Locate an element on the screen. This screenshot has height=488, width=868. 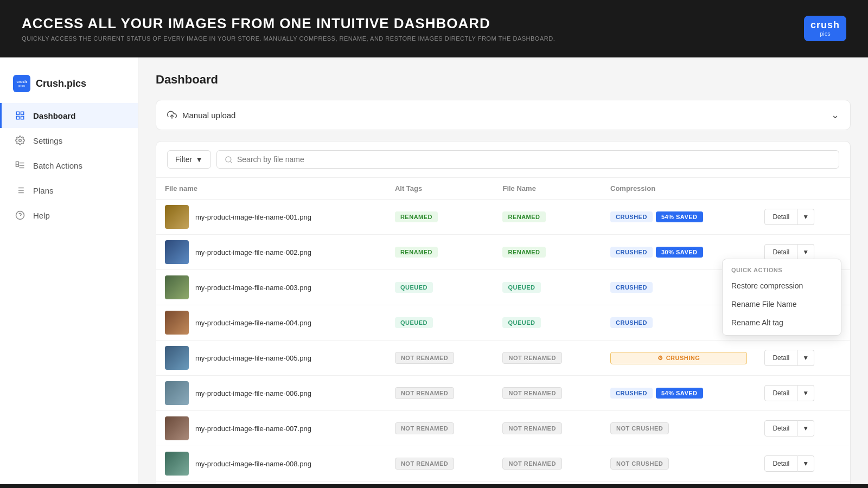
sidebar-item-settings: Settings is located at coordinates (69, 140).